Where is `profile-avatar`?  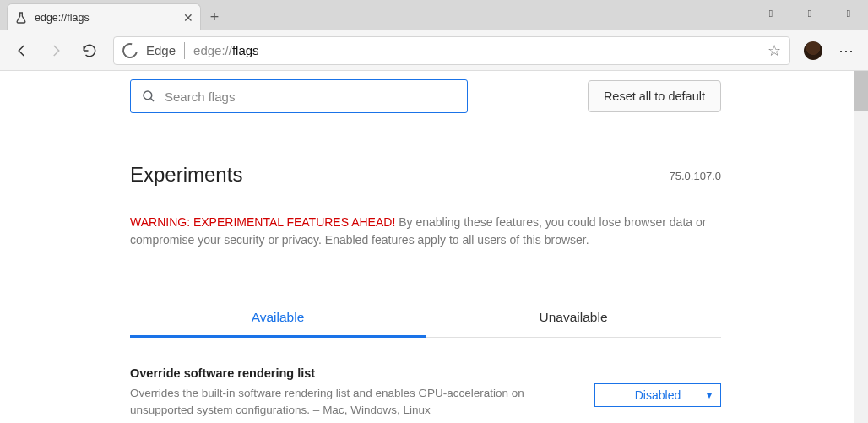 profile-avatar is located at coordinates (813, 51).